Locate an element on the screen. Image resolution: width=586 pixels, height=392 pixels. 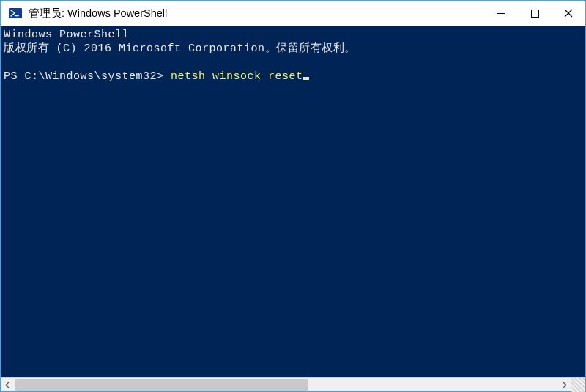
horizontal-scrollbar is located at coordinates (293, 384).